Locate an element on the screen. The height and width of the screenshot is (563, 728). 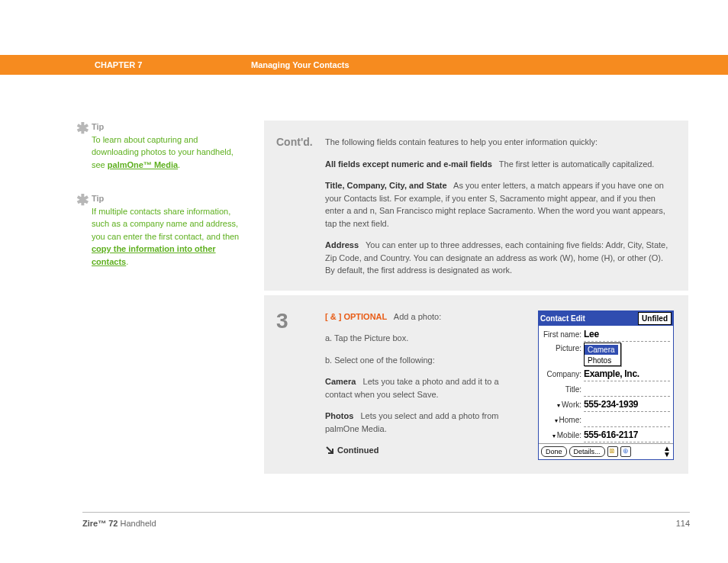
chapter-title: Managing Your Contacts is located at coordinates (301, 65).